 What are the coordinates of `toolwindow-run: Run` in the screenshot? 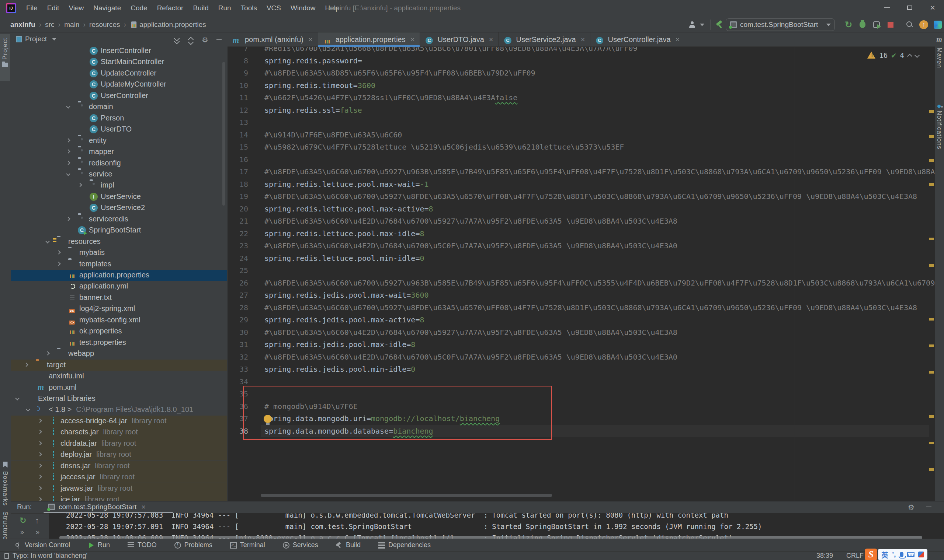 It's located at (99, 545).